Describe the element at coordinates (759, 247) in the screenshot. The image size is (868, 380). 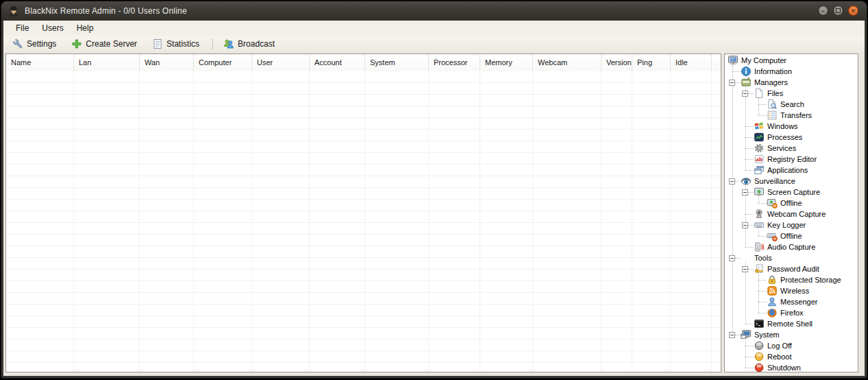
I see `audio-icon` at that location.